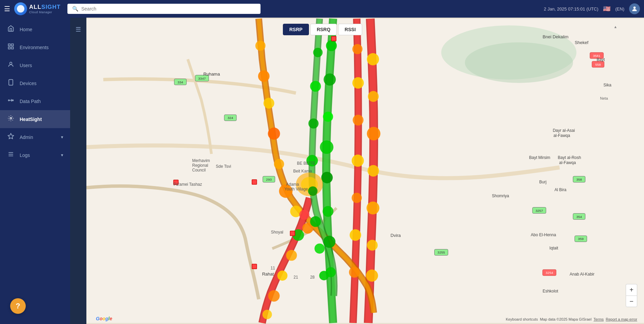 The image size is (644, 324). Describe the element at coordinates (35, 119) in the screenshot. I see `sidebar-item-heatsight: HeatSight` at that location.